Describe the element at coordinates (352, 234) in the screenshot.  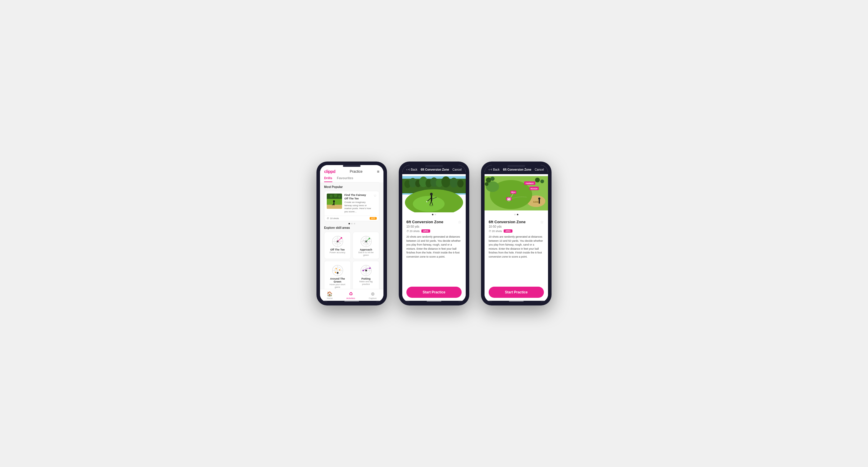
I see `phone-1: clippd Practice ≡ Drills Favourites Most…` at that location.